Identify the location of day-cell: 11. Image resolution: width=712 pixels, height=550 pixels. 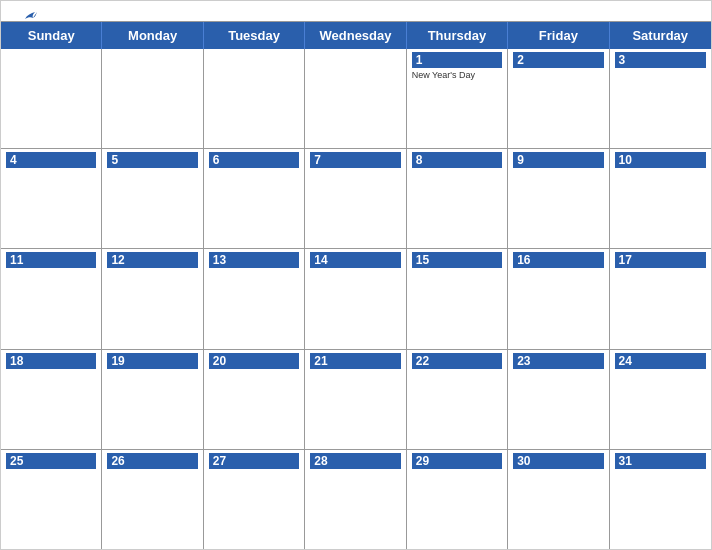
(52, 298).